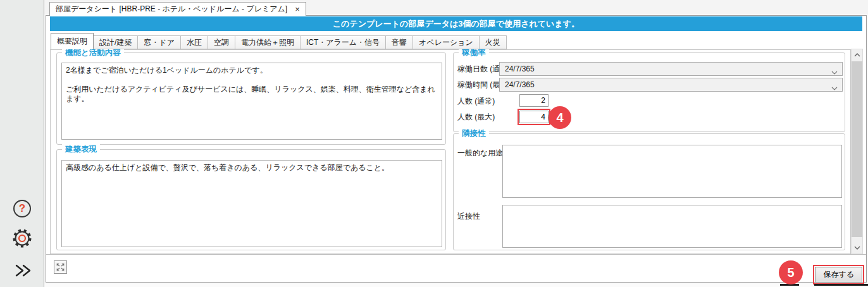  What do you see at coordinates (81, 149) in the screenshot?
I see `group-title: 建築表現` at bounding box center [81, 149].